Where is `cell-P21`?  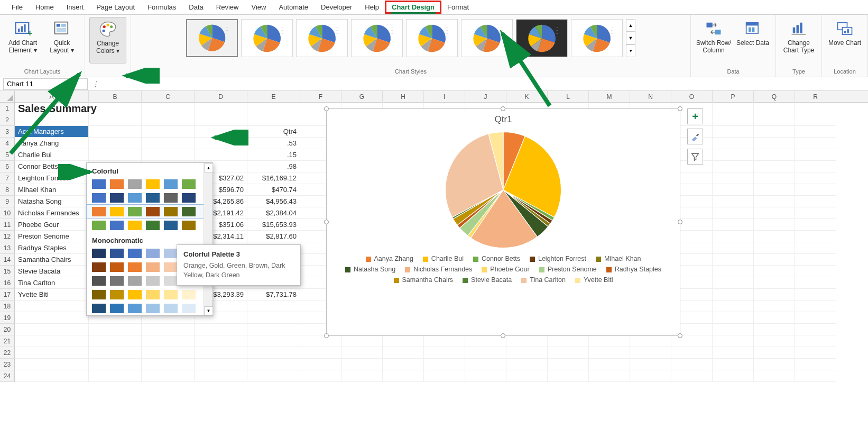
cell-P21 is located at coordinates (733, 341).